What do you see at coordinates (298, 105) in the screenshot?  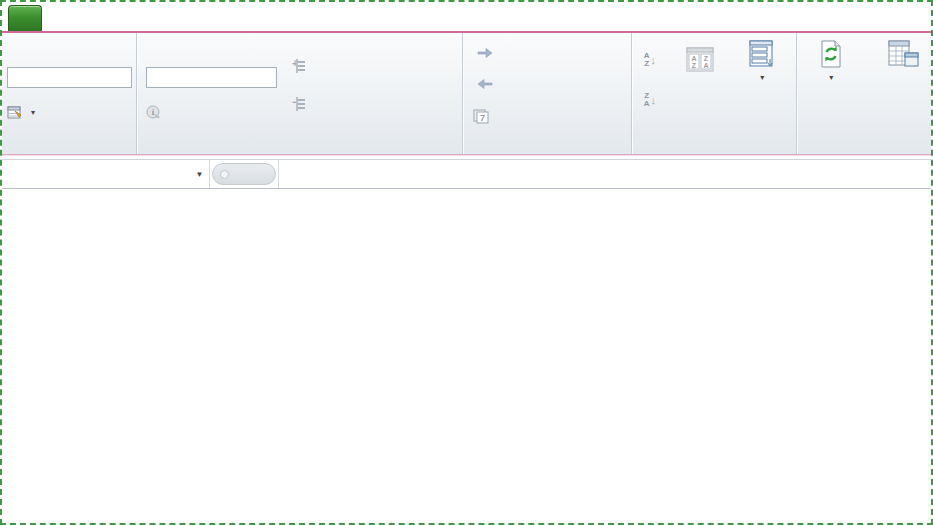 I see `collapse-field-icon: −` at bounding box center [298, 105].